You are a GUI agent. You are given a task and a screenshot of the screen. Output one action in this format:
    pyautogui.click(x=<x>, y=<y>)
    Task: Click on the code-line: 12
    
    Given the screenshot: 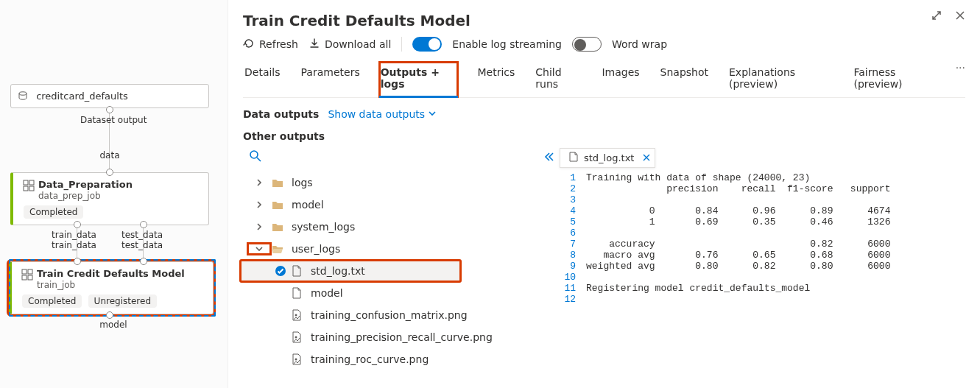 What is the action you would take?
    pyautogui.click(x=763, y=299)
    